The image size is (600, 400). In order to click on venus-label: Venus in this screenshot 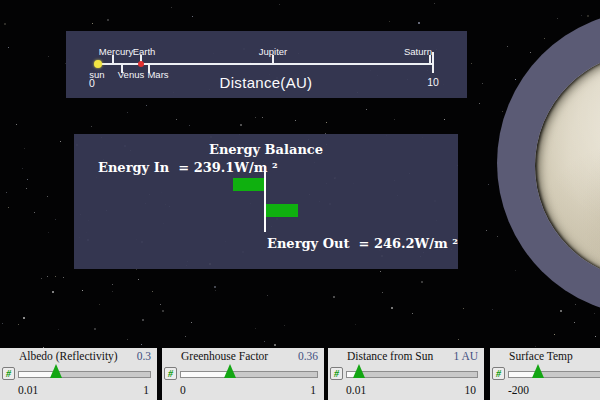, I will do `click(131, 75)`.